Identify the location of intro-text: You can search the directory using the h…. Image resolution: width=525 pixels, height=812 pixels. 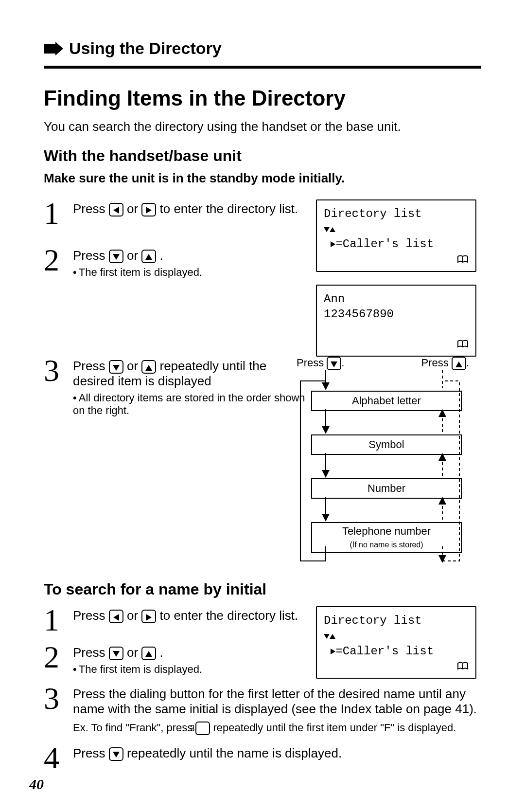
(262, 126).